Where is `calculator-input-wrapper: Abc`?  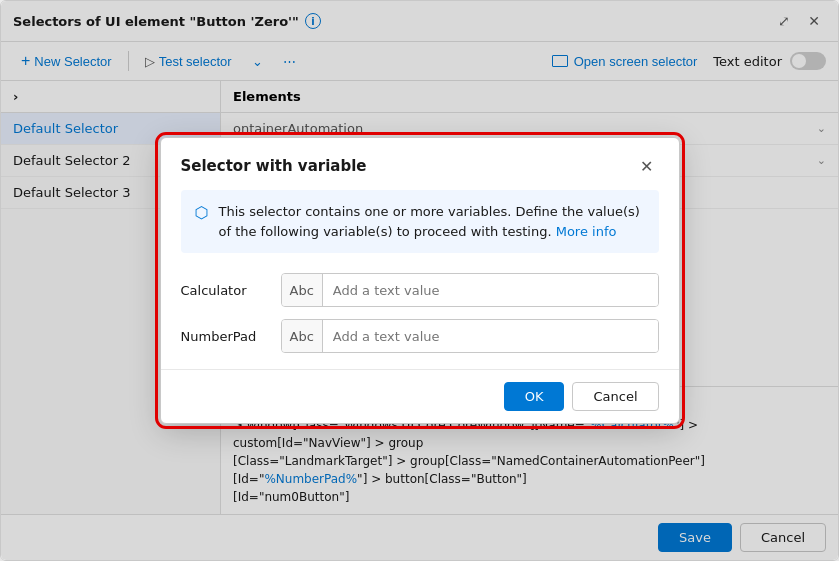 calculator-input-wrapper: Abc is located at coordinates (470, 290).